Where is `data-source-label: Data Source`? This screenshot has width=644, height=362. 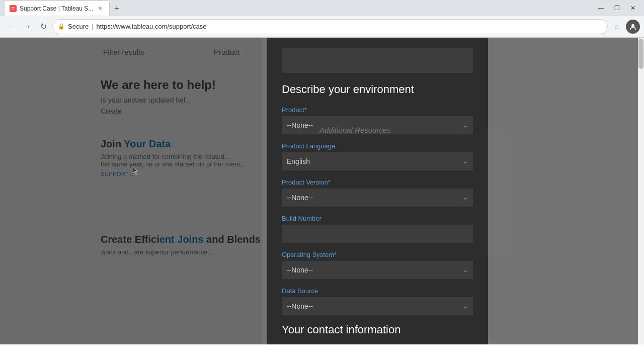
data-source-label: Data Source is located at coordinates (377, 291).